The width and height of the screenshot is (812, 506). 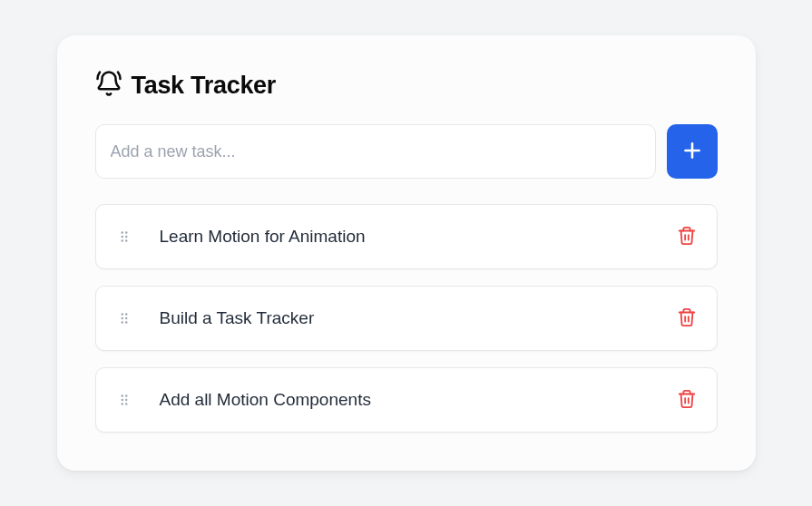 I want to click on task-item: Add all Motion Components, so click(x=406, y=400).